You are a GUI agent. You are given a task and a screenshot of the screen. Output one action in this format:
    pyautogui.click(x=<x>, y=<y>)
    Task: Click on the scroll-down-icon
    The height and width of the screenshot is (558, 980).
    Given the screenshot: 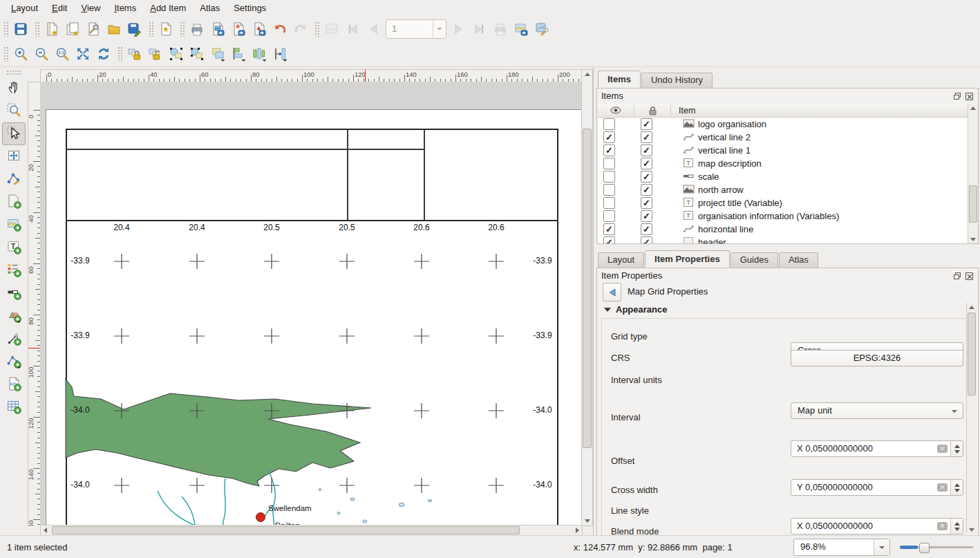 What is the action you would take?
    pyautogui.click(x=587, y=521)
    